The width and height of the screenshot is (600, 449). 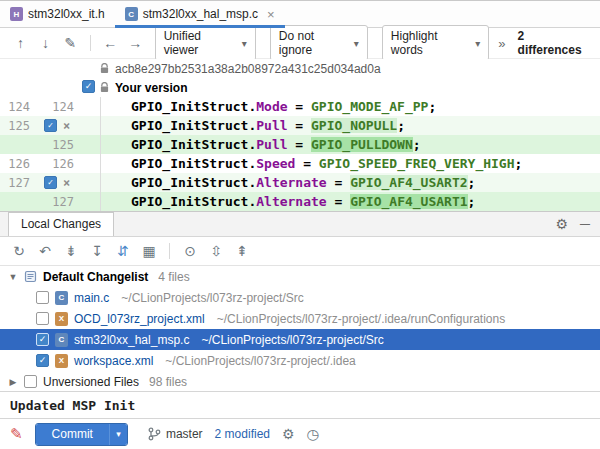 What do you see at coordinates (350, 164) in the screenshot?
I see `code-line: GPIO_InitStruct.Speed = GPIO_SPEED_FREQ_…` at bounding box center [350, 164].